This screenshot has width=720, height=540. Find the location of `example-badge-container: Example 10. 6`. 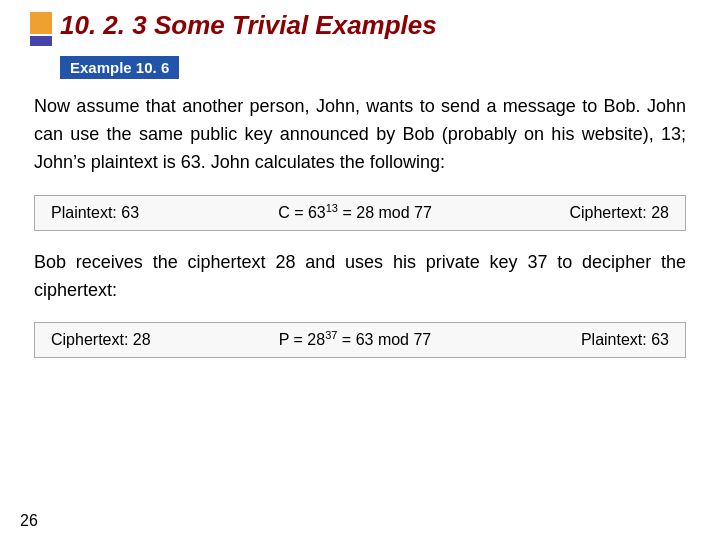

example-badge-container: Example 10. 6 is located at coordinates (360, 74).